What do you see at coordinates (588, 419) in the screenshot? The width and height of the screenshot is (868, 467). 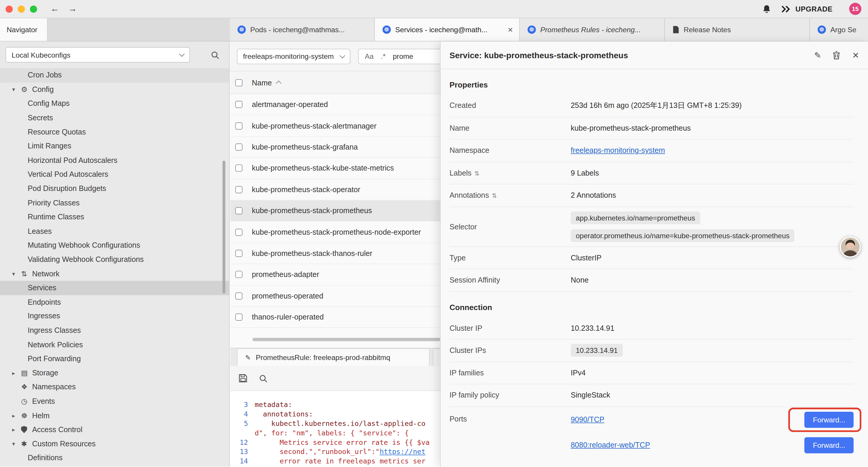 I see `port-link: 9090/TCP` at bounding box center [588, 419].